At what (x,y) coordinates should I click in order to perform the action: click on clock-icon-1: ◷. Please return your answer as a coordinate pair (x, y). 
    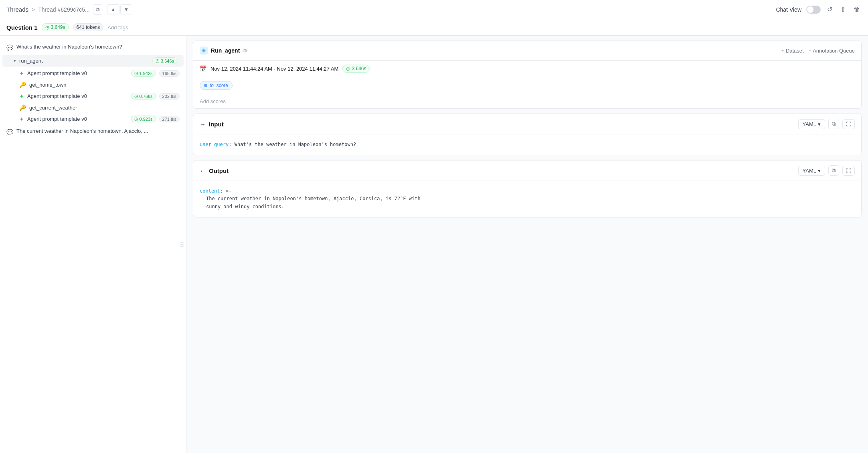
    Looking at the image, I should click on (136, 73).